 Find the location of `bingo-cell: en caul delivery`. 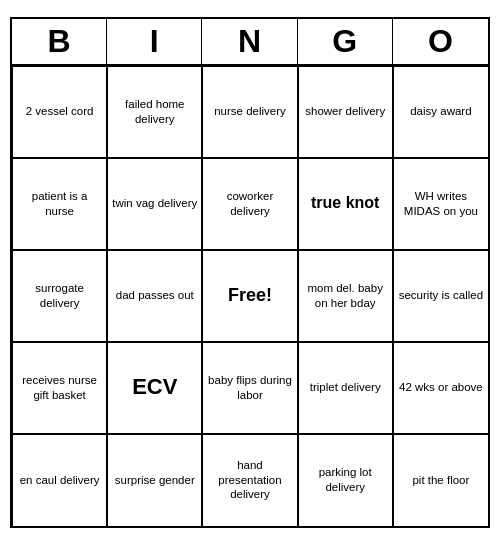

bingo-cell: en caul delivery is located at coordinates (60, 480).